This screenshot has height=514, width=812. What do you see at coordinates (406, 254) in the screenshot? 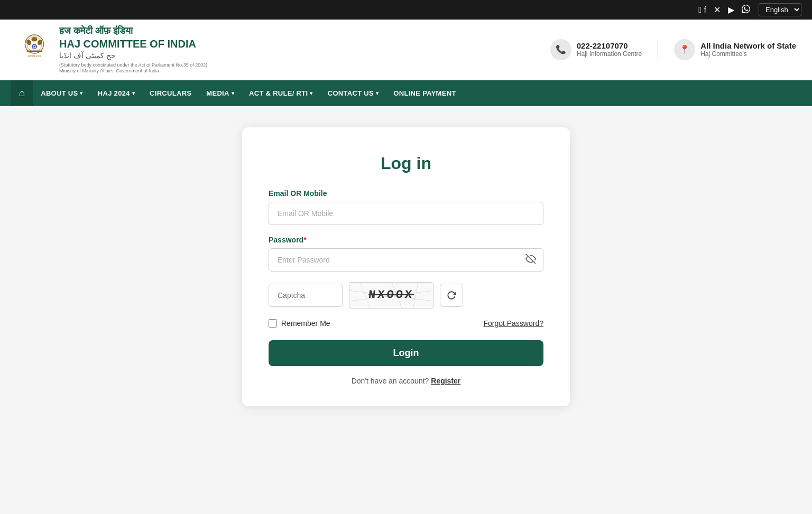
I see `password-group: Password*` at bounding box center [406, 254].